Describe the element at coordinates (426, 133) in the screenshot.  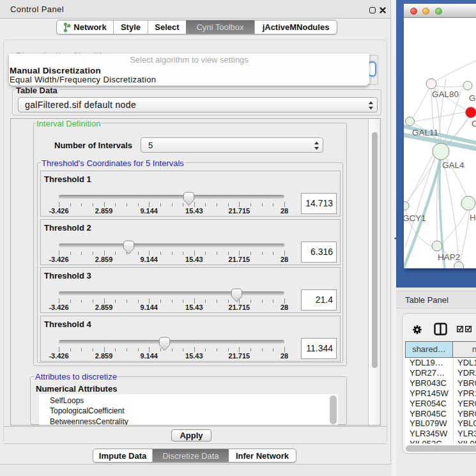
I see `svg-text: GAL11` at that location.